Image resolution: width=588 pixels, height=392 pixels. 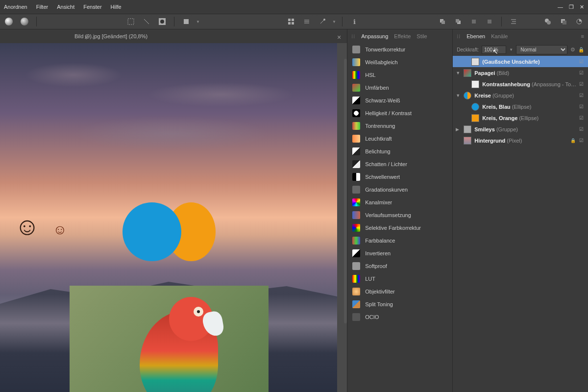 I want to click on arrange2-icon, so click(x=458, y=22).